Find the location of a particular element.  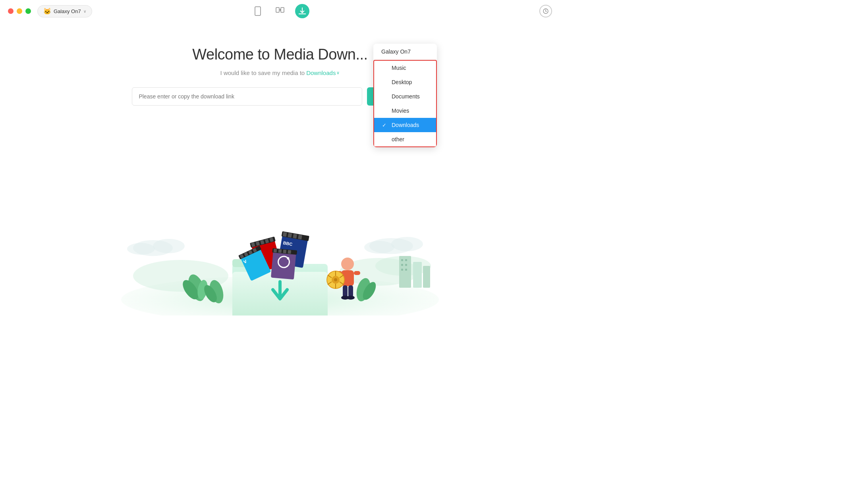

dropdown-item-documents: Documents is located at coordinates (405, 96).